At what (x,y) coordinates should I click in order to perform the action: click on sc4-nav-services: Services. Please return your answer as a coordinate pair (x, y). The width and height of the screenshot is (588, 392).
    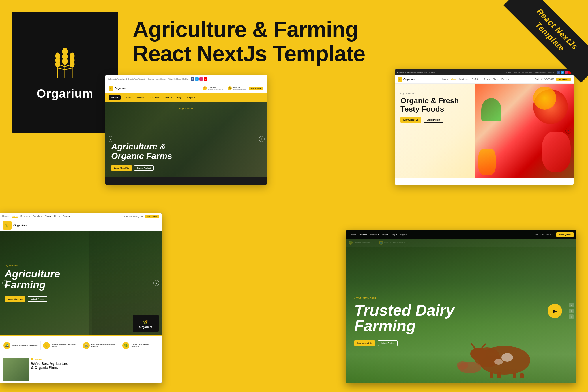
    Looking at the image, I should click on (363, 235).